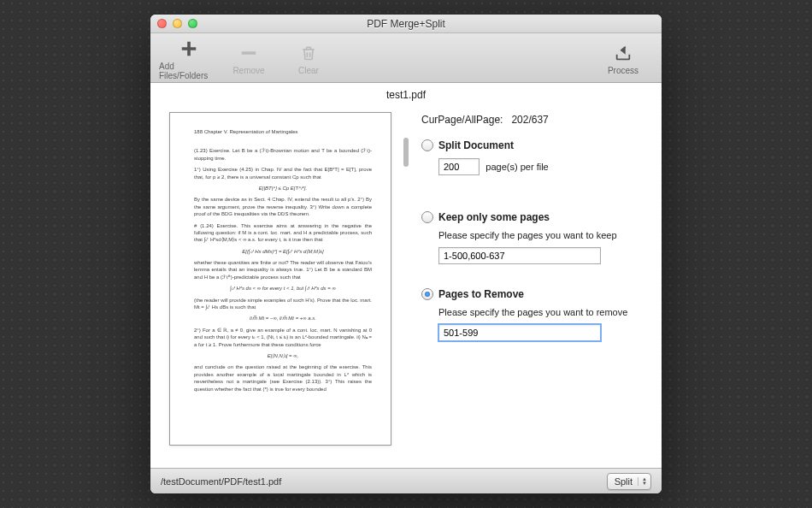  Describe the element at coordinates (542, 312) in the screenshot. I see `remove-description: Please specify the pages you want to rem…` at that location.